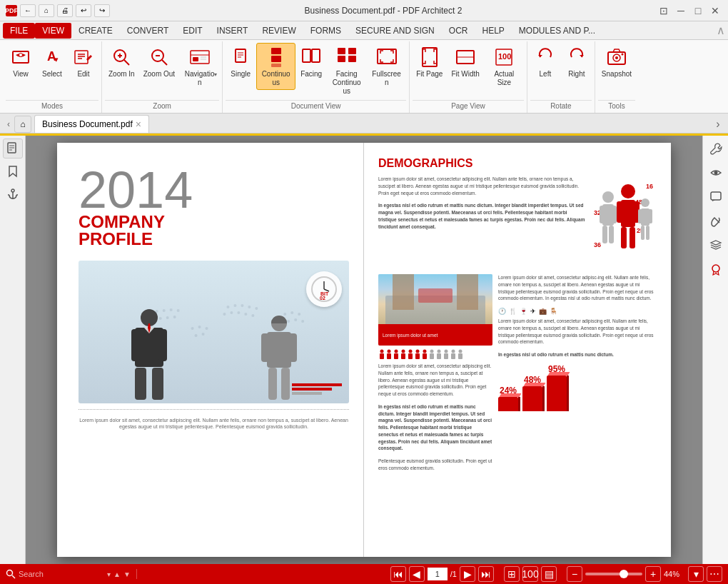 The height and width of the screenshot is (584, 728). What do you see at coordinates (664, 11) in the screenshot?
I see `restore-btn: ⊡` at bounding box center [664, 11].